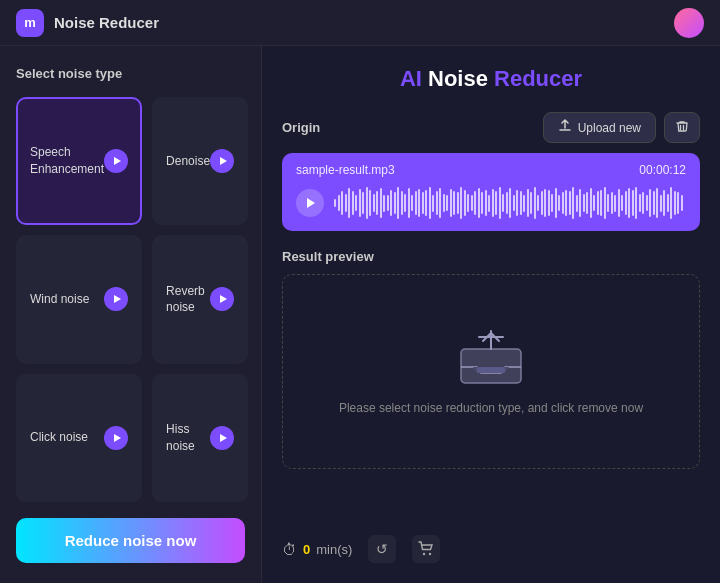  I want to click on result-title: Result preview, so click(491, 256).